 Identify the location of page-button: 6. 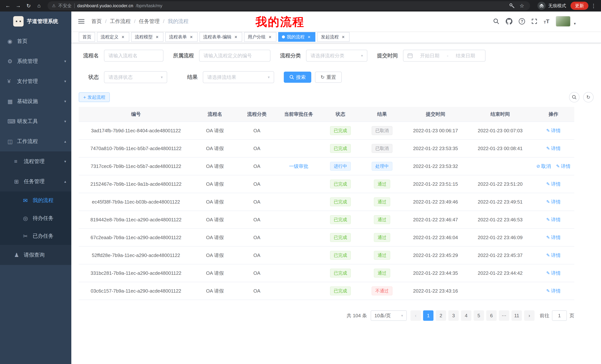
(491, 316).